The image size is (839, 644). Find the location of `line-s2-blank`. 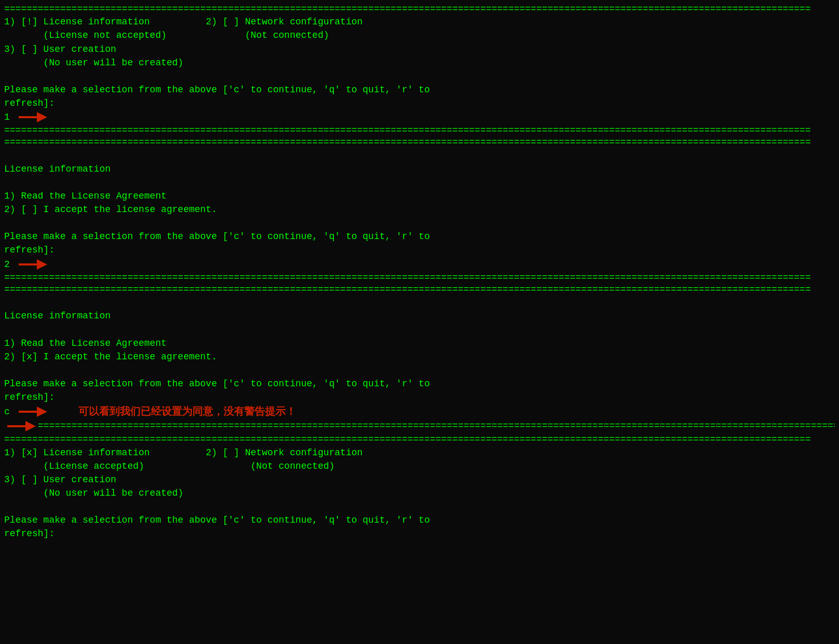

line-s2-blank is located at coordinates (420, 156).